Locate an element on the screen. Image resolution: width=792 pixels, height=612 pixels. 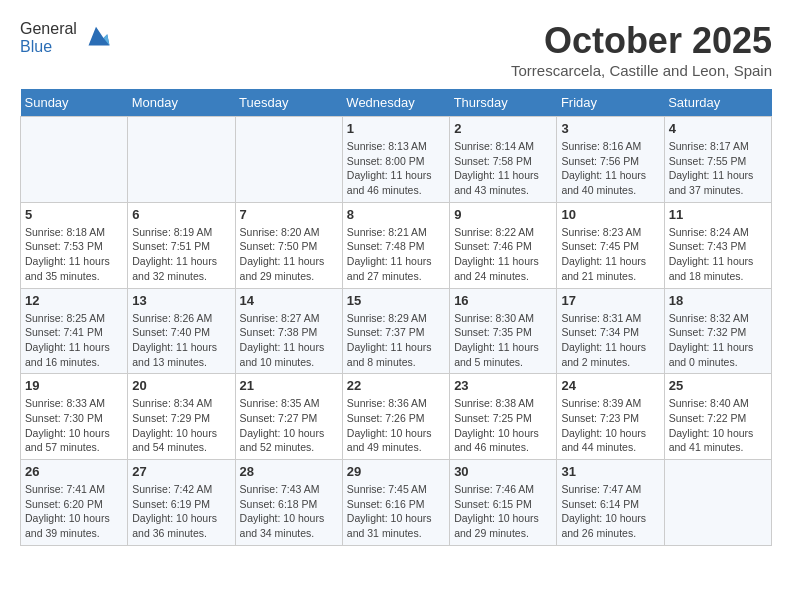
col-header-saturday: Saturday is located at coordinates (718, 103).